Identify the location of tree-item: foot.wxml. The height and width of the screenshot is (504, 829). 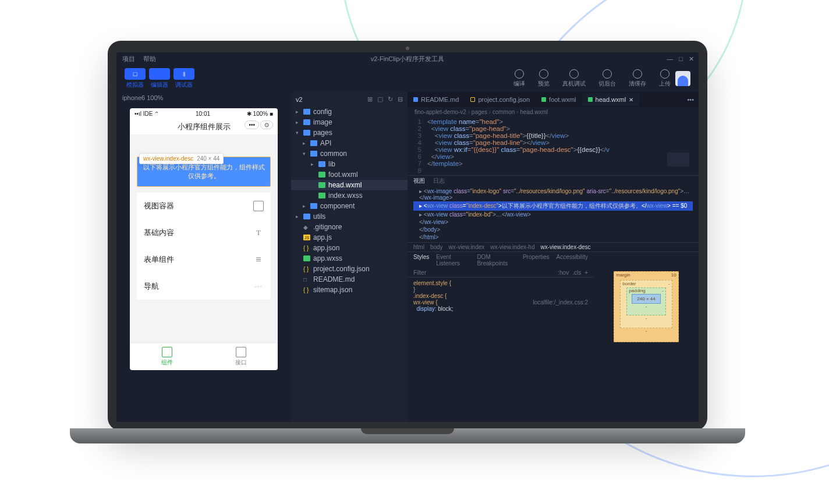
(349, 175).